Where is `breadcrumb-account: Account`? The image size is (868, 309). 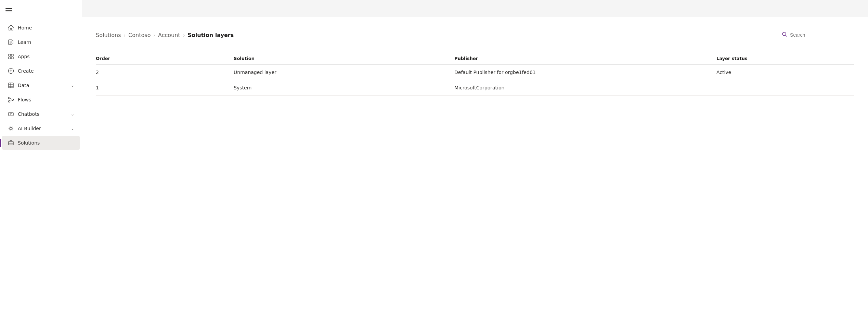 breadcrumb-account: Account is located at coordinates (169, 35).